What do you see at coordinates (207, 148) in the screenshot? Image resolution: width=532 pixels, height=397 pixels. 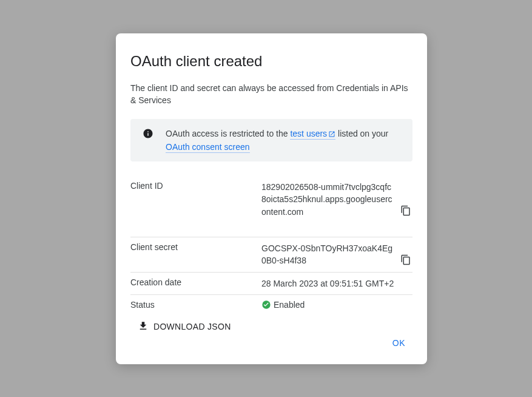 I see `consent-screen-link: OAuth consent screen` at bounding box center [207, 148].